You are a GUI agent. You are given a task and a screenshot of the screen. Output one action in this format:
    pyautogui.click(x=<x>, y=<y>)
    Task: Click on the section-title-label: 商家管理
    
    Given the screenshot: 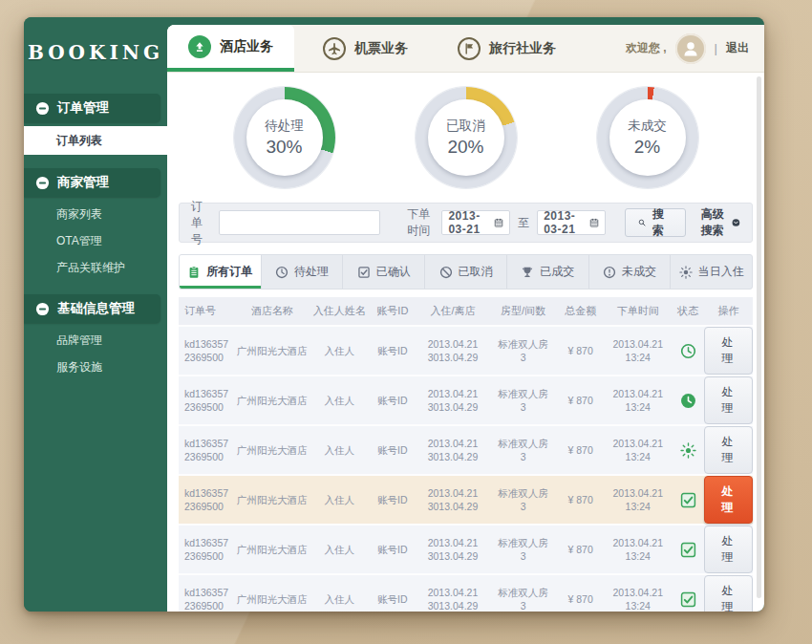 What is the action you would take?
    pyautogui.click(x=83, y=182)
    